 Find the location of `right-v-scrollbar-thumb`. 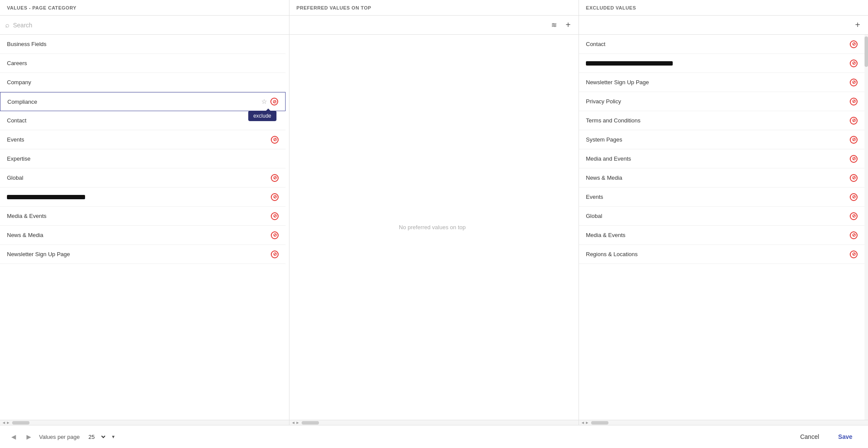

right-v-scrollbar-thumb is located at coordinates (866, 52).